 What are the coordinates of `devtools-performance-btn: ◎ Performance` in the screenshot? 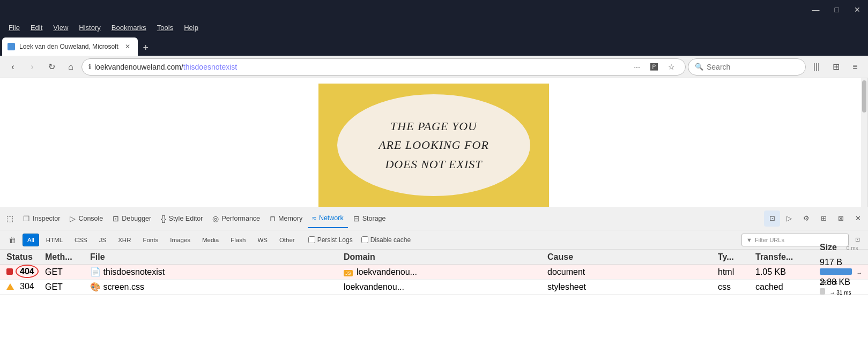 It's located at (236, 219).